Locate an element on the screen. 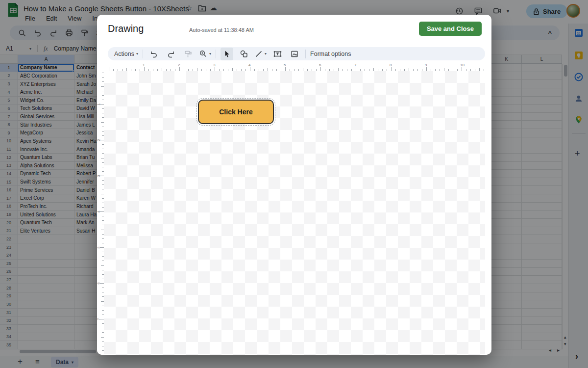 This screenshot has height=368, width=588. zoom-dropdown-icon: ▾ is located at coordinates (210, 54).